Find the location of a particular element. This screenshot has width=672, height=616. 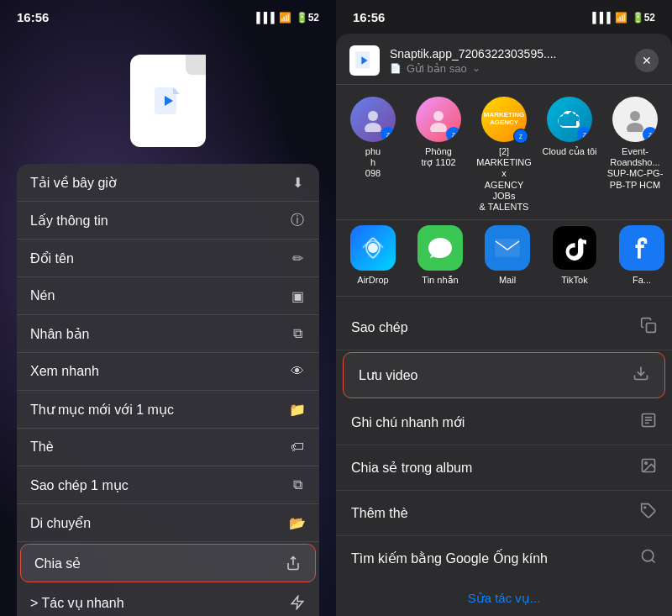

contact-4-name: Cloud của tôi is located at coordinates (570, 151).